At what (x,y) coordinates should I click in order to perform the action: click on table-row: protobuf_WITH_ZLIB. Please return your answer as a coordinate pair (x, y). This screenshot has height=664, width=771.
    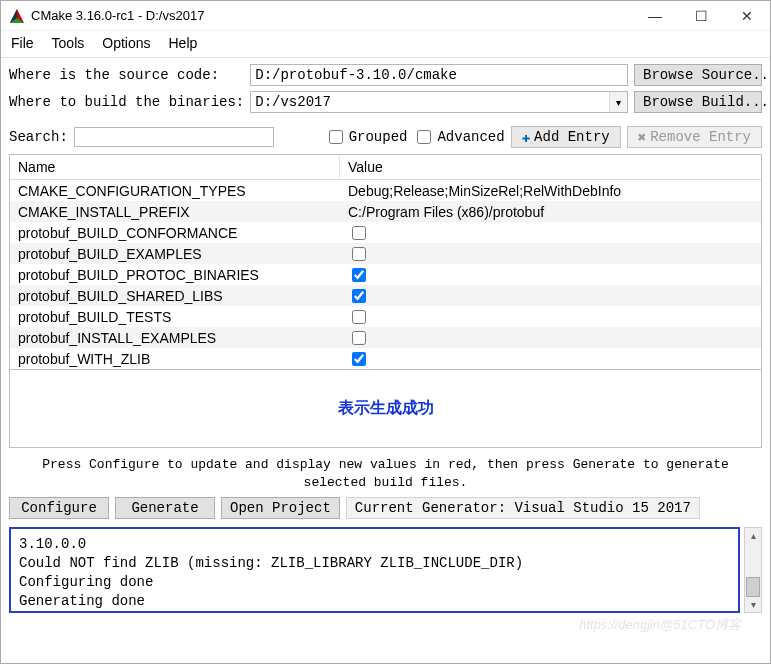
    Looking at the image, I should click on (386, 358).